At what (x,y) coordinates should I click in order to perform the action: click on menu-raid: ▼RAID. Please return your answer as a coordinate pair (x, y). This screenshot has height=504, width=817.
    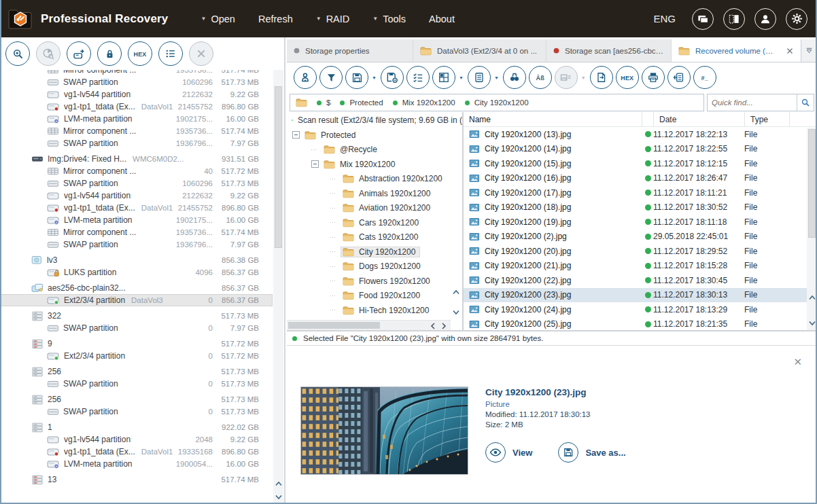
    Looking at the image, I should click on (333, 19).